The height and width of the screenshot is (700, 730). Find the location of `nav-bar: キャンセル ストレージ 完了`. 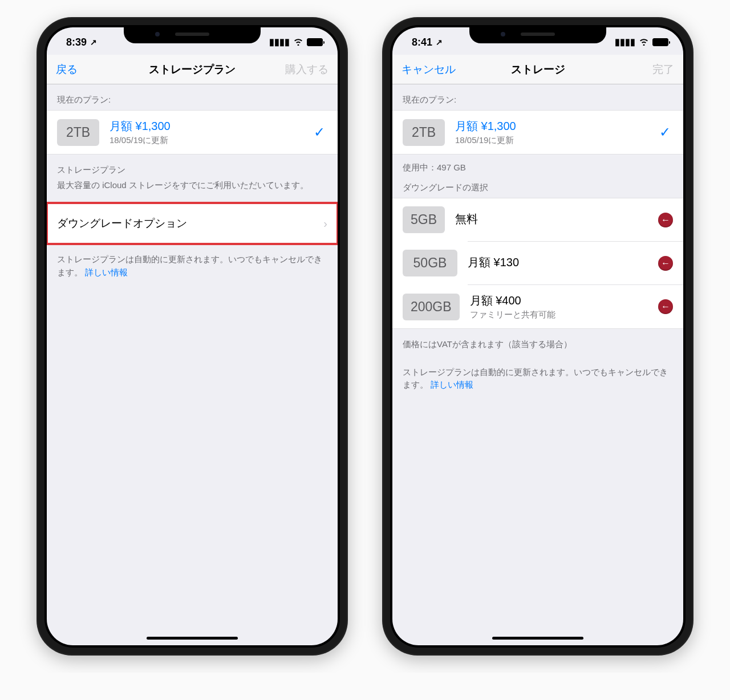

nav-bar: キャンセル ストレージ 完了 is located at coordinates (538, 70).